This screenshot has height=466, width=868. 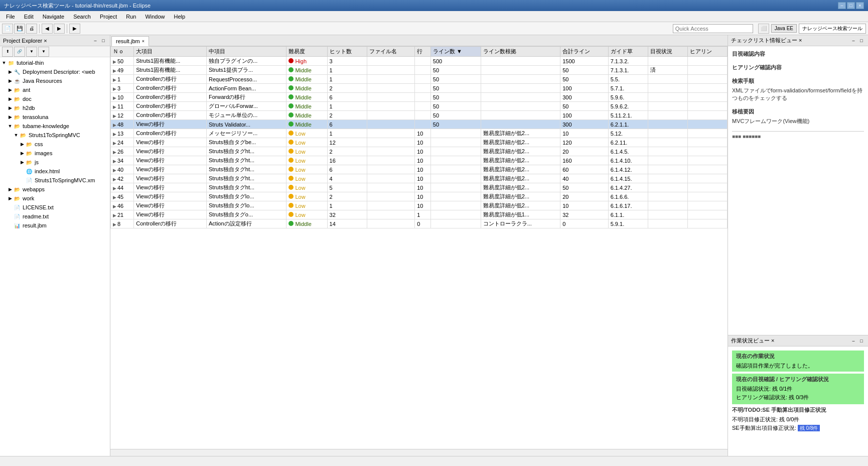 I want to click on col-lines: ライン数 ▼, so click(x=456, y=52).